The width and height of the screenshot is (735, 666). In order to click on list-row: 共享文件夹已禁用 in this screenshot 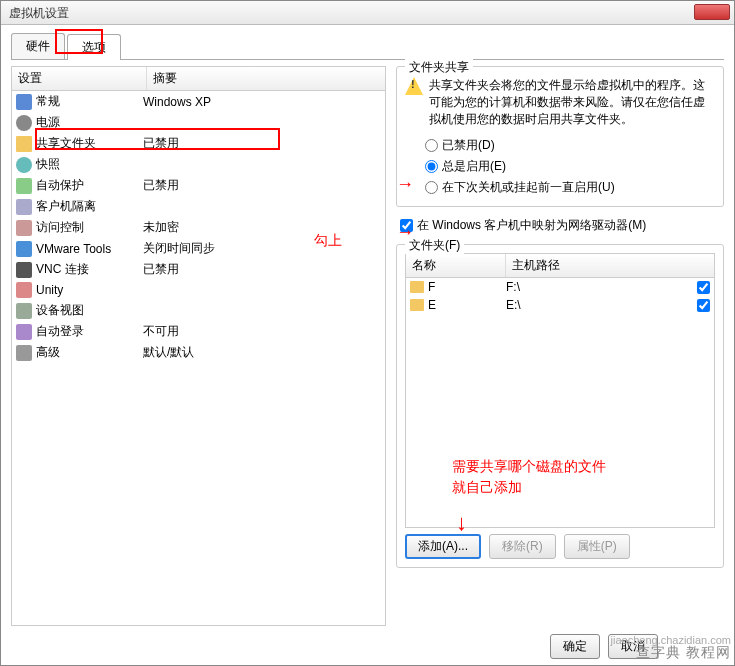, I will do `click(198, 144)`.